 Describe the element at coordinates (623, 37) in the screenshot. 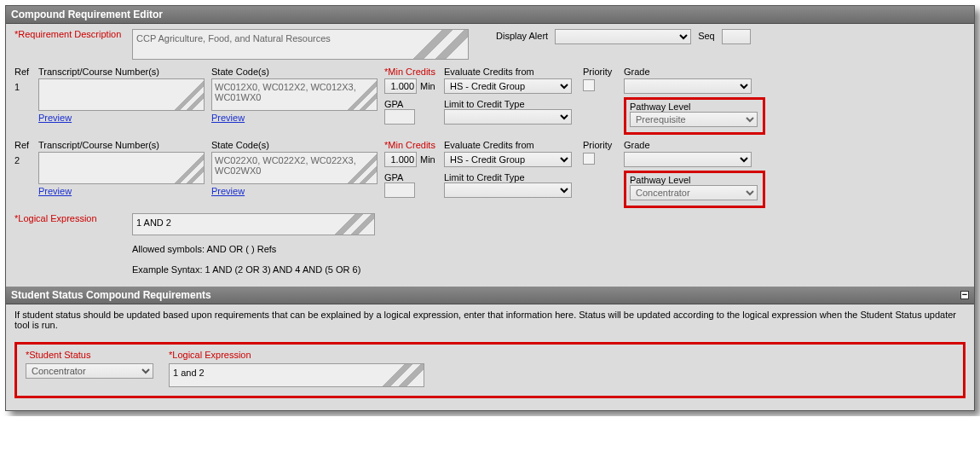

I see `display-alert-select` at that location.